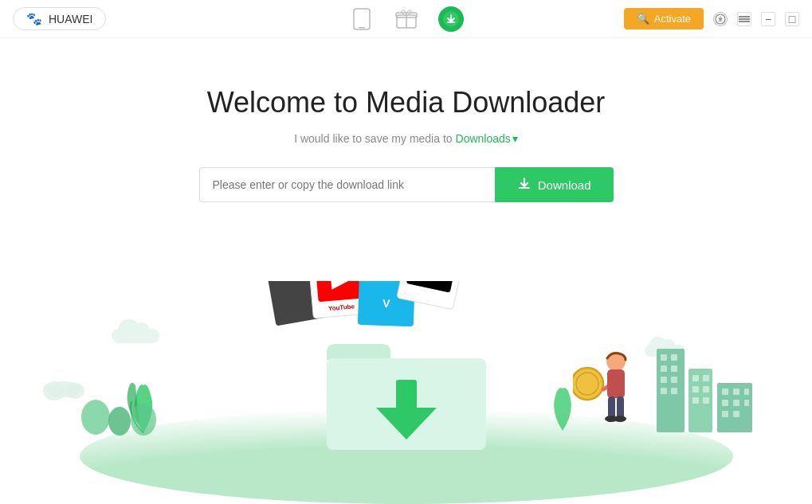 The image size is (812, 504). Describe the element at coordinates (564, 185) in the screenshot. I see `download-label: Download` at that location.